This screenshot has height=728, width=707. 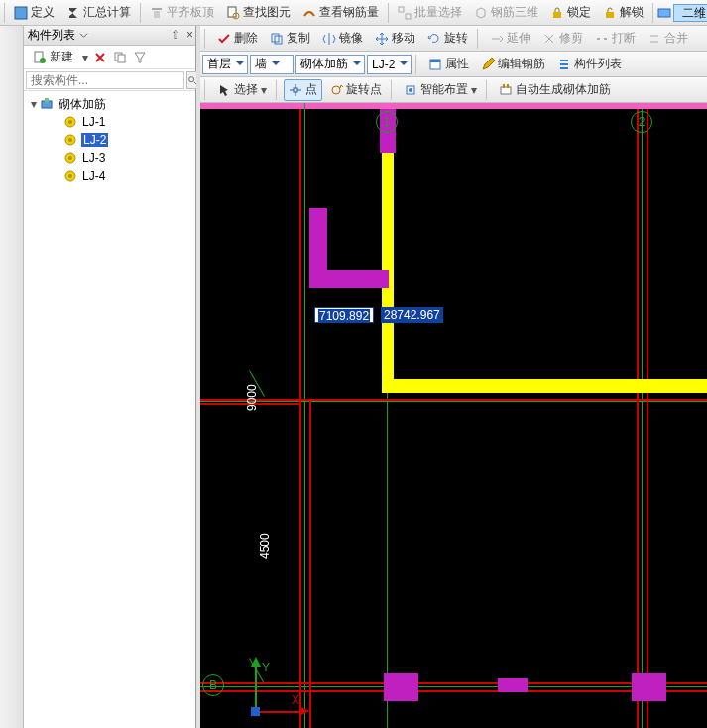 I want to click on align-top-button: 平齐板顶, so click(x=182, y=13).